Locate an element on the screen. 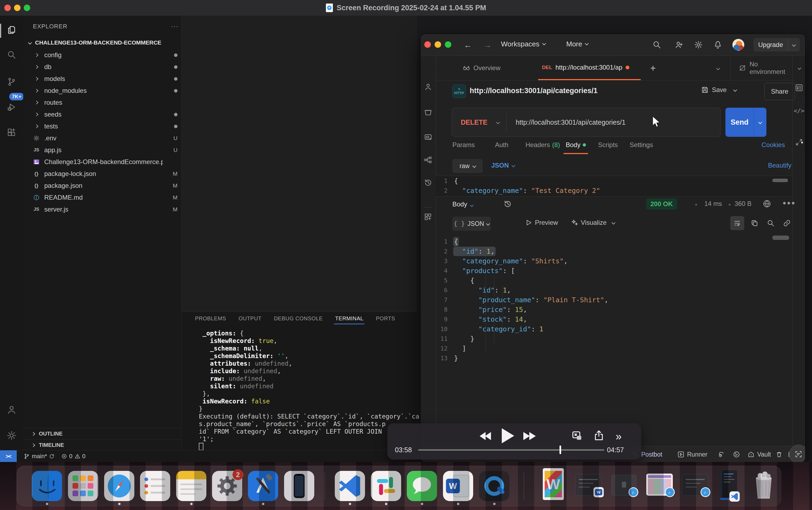  forward-icon: → is located at coordinates (488, 45).